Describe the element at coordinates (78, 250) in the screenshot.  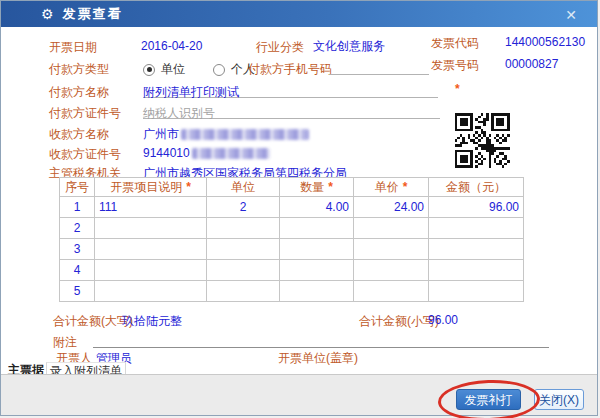
I see `cell-no: 3` at that location.